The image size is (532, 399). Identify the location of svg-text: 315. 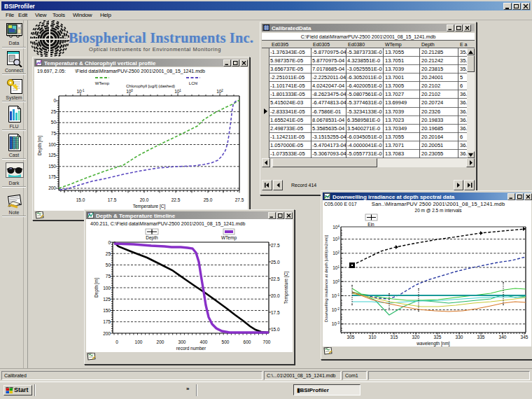
(395, 337).